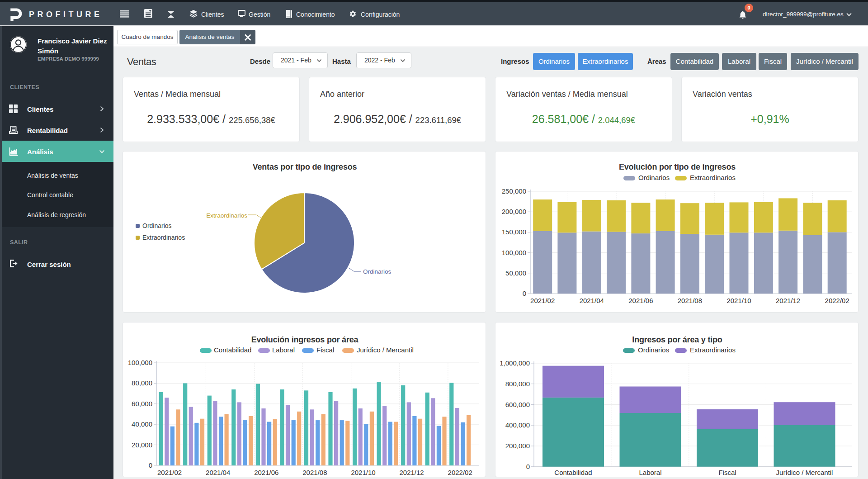 Image resolution: width=868 pixels, height=479 pixels. I want to click on svg-text: 80,000, so click(142, 383).